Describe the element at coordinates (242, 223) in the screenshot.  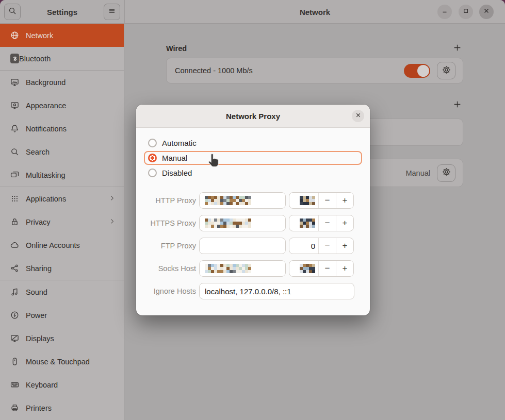
I see `https-proxy-host-input` at that location.